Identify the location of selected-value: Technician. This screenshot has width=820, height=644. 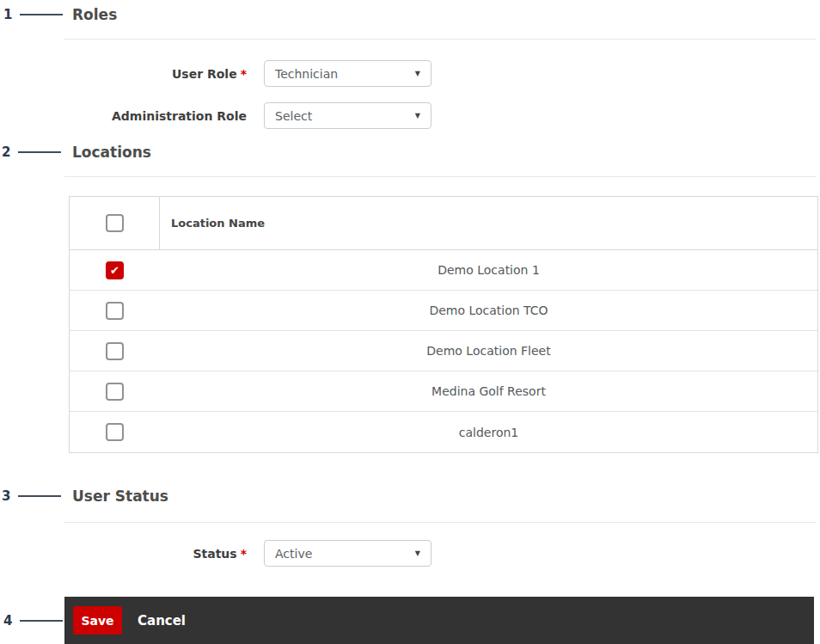
(346, 74).